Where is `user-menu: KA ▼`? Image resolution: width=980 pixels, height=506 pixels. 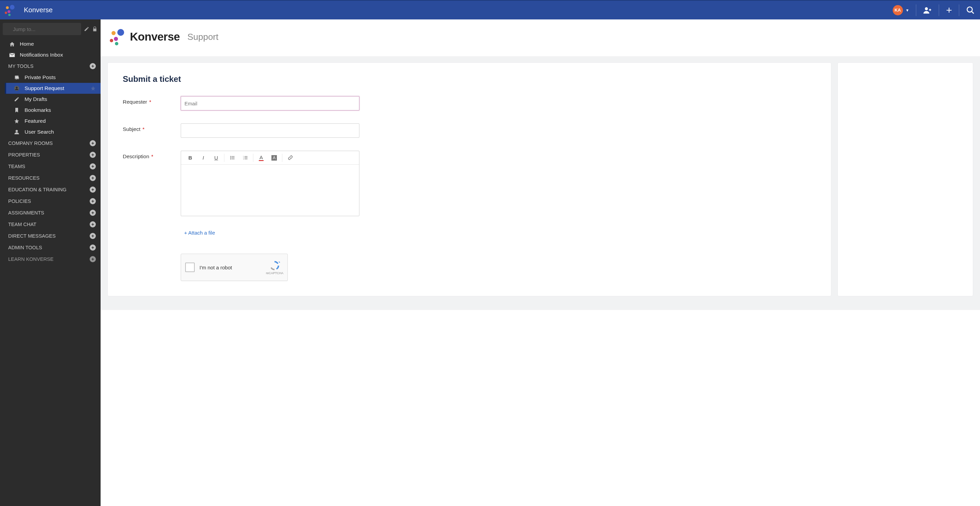 user-menu: KA ▼ is located at coordinates (901, 10).